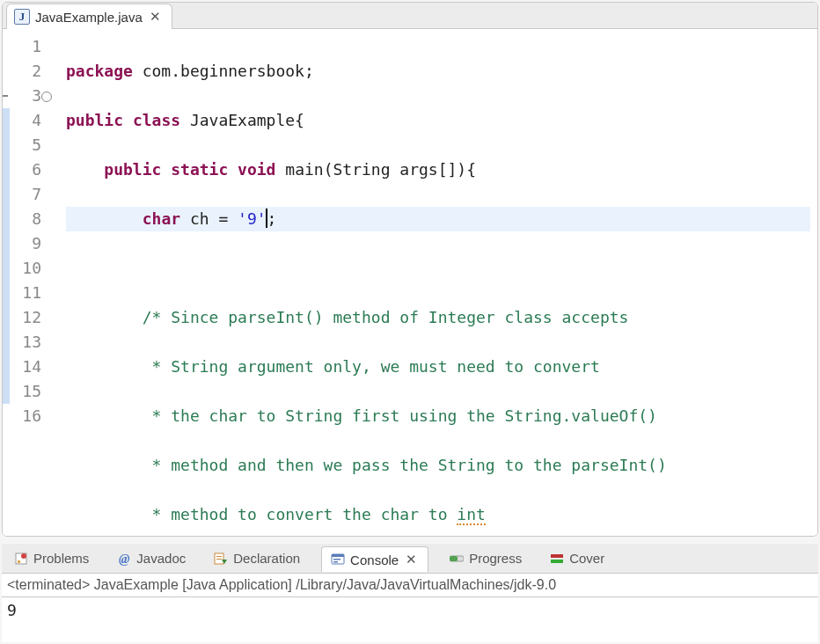 The height and width of the screenshot is (644, 820). What do you see at coordinates (99, 70) in the screenshot?
I see `code-token: package` at bounding box center [99, 70].